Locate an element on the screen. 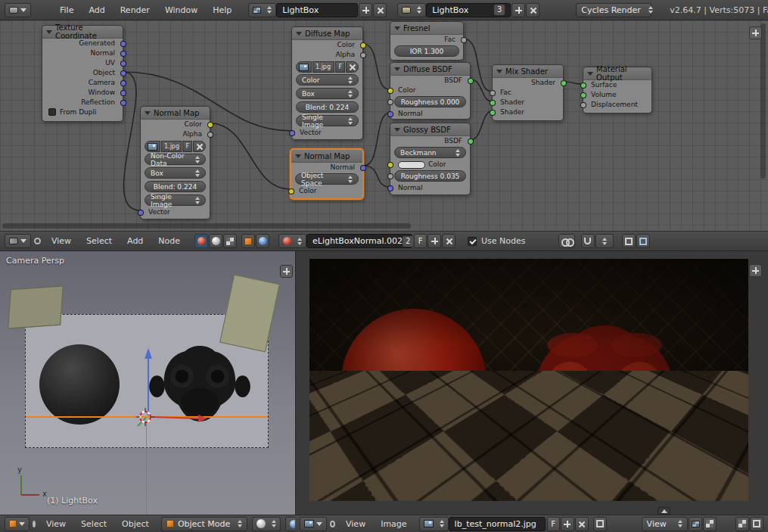 The height and width of the screenshot is (532, 768). world-context-button is located at coordinates (263, 241).